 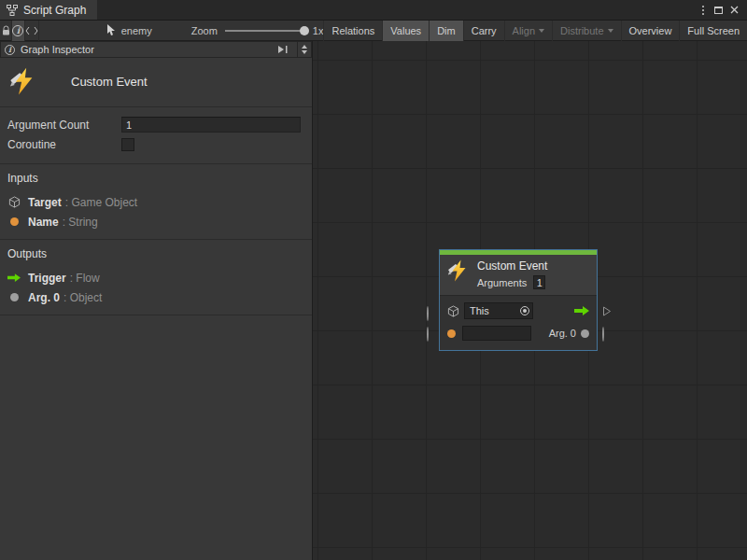 I want to click on graph-breadcrumb: enemy, so click(x=129, y=30).